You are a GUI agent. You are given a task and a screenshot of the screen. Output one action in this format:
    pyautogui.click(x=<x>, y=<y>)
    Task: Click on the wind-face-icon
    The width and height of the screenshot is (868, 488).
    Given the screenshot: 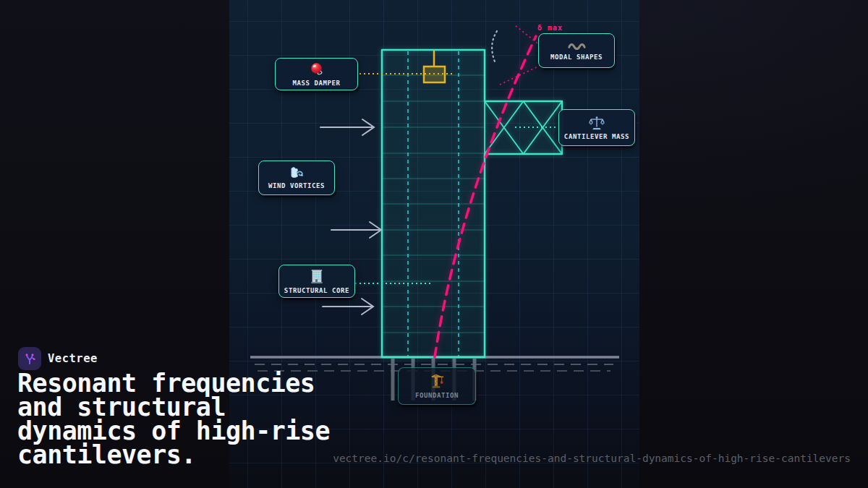 What is the action you would take?
    pyautogui.click(x=297, y=174)
    